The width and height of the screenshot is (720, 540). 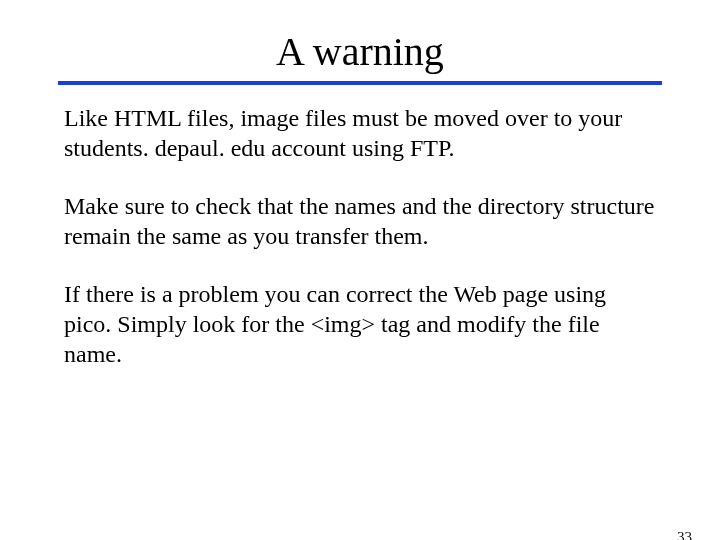 What do you see at coordinates (684, 534) in the screenshot?
I see `page-number: 33` at bounding box center [684, 534].